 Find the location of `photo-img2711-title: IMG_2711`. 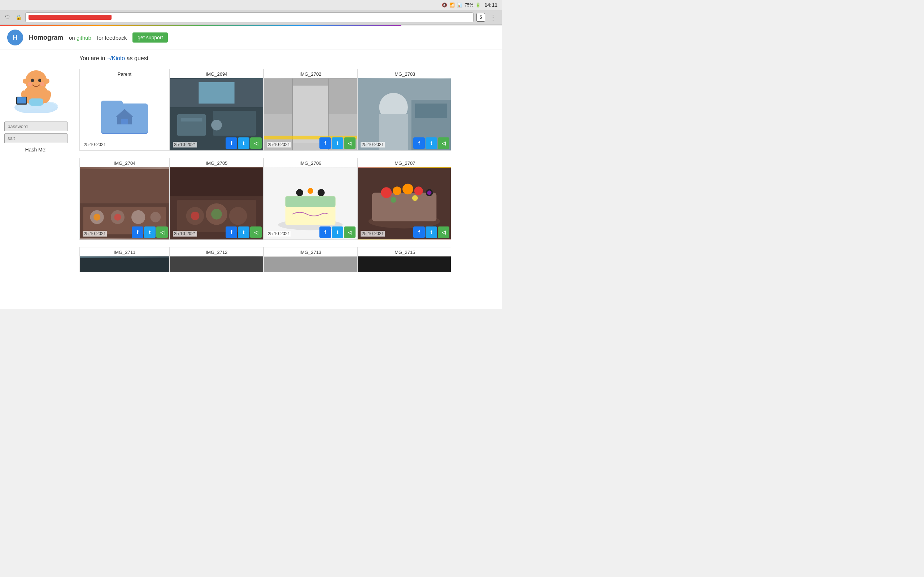

photo-img2711-title: IMG_2711 is located at coordinates (124, 252).